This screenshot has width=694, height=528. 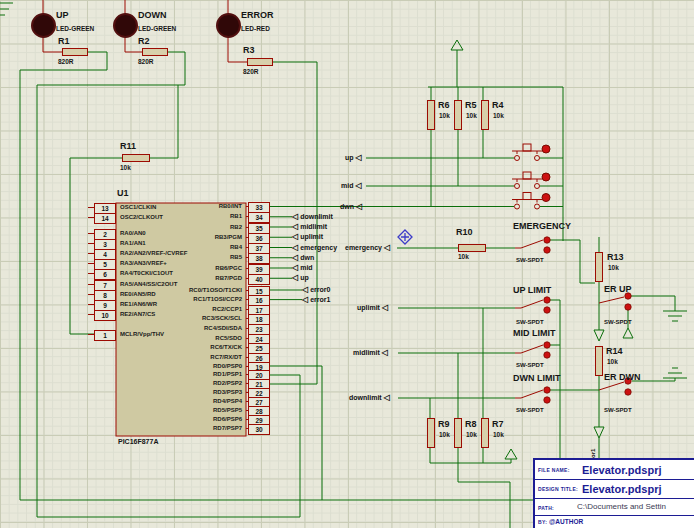 What do you see at coordinates (66, 62) in the screenshot?
I see `resistor-value: 820R` at bounding box center [66, 62].